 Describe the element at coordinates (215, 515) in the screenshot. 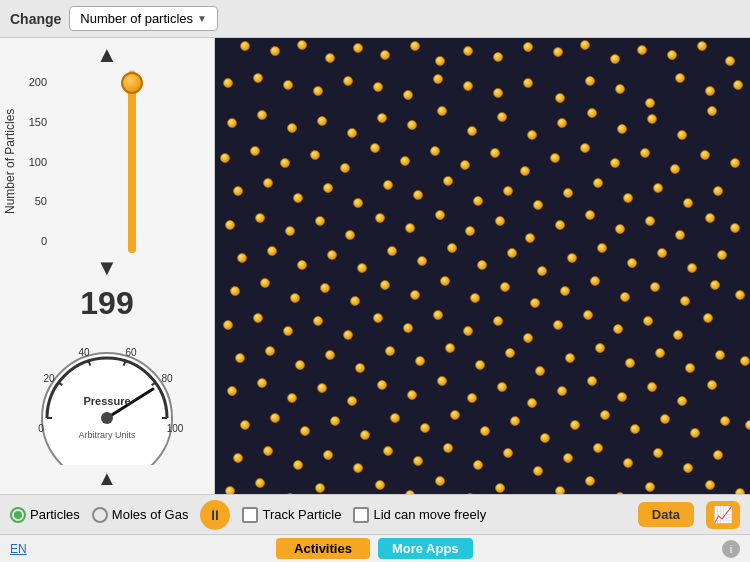

I see `pause-button: ⏸` at that location.